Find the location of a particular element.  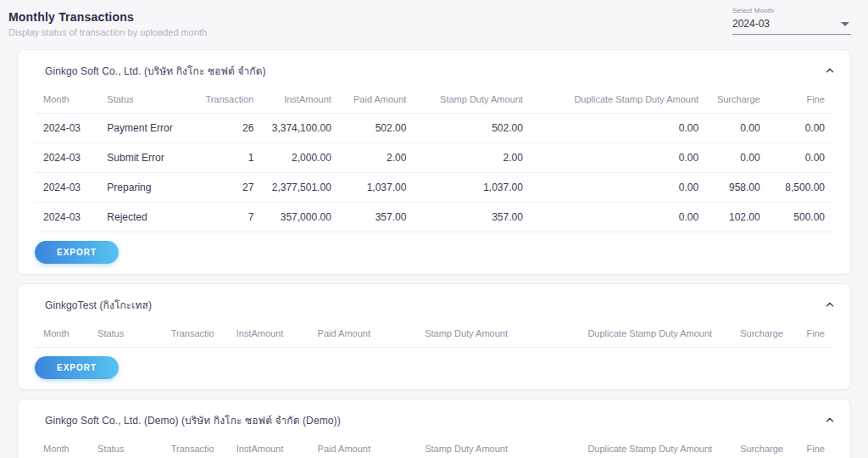

table-cell: 958.00 is located at coordinates (737, 188).